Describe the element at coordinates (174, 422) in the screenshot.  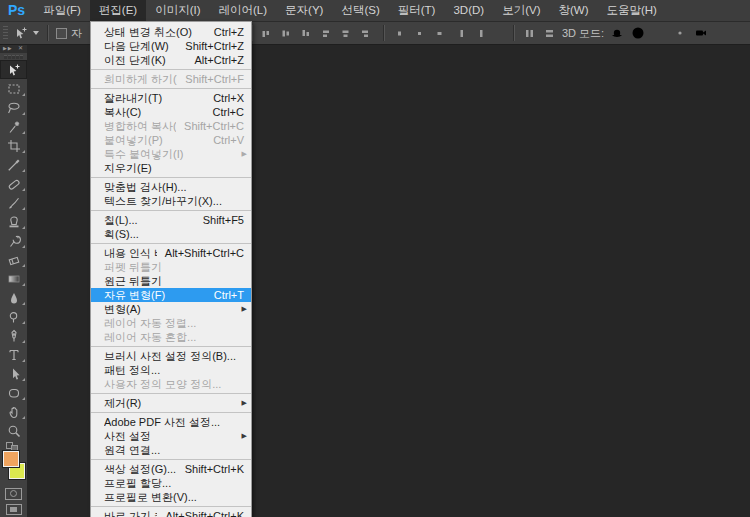
I see `menu-item-label: Adobe PDF 사전 설정...` at that location.